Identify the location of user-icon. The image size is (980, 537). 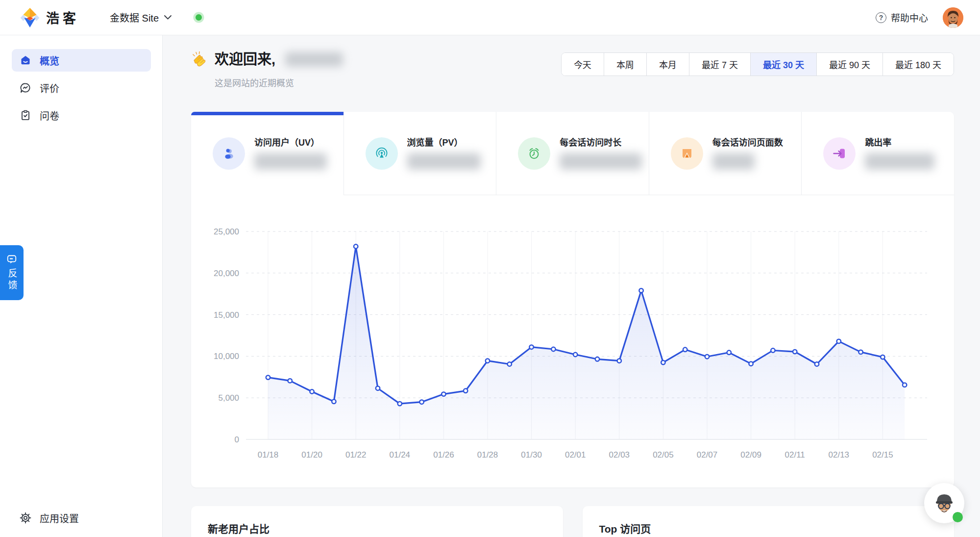
(229, 153).